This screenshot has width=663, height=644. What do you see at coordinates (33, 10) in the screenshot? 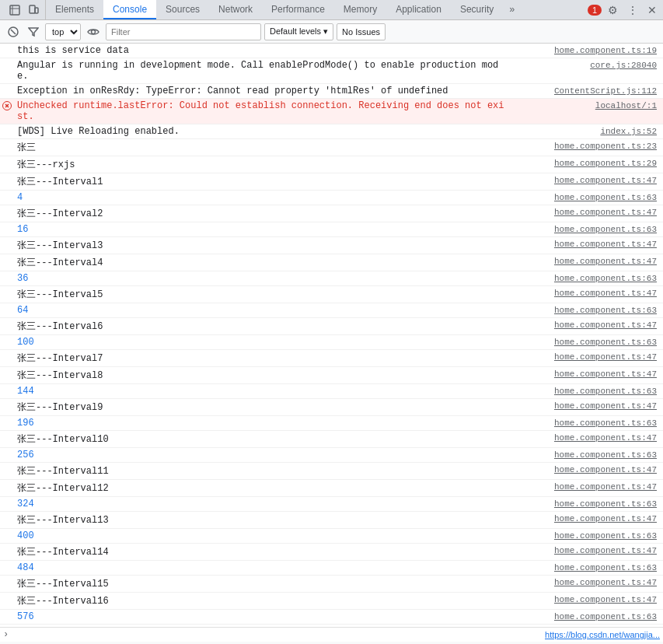
I see `device-toggle-icon` at bounding box center [33, 10].